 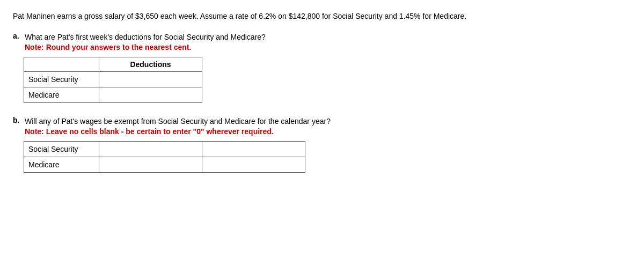 What do you see at coordinates (164, 157) in the screenshot?
I see `section-b-table: Social Security Medicare` at bounding box center [164, 157].